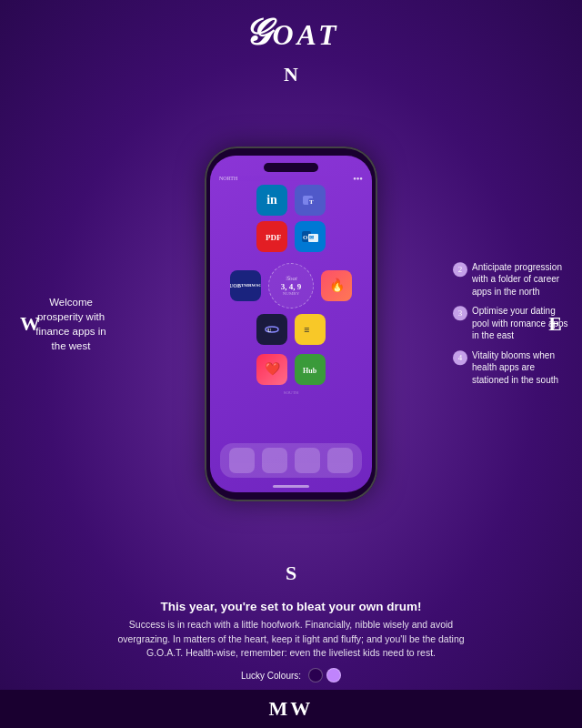 This screenshot has height=728, width=582. I want to click on home-indicator, so click(291, 486).